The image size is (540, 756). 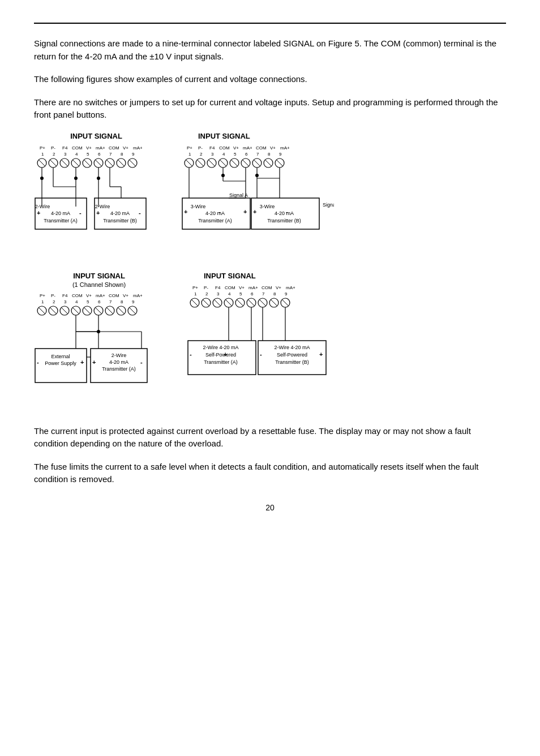 I want to click on bottom-text-section: The current input is protected against c…, so click(x=270, y=456).